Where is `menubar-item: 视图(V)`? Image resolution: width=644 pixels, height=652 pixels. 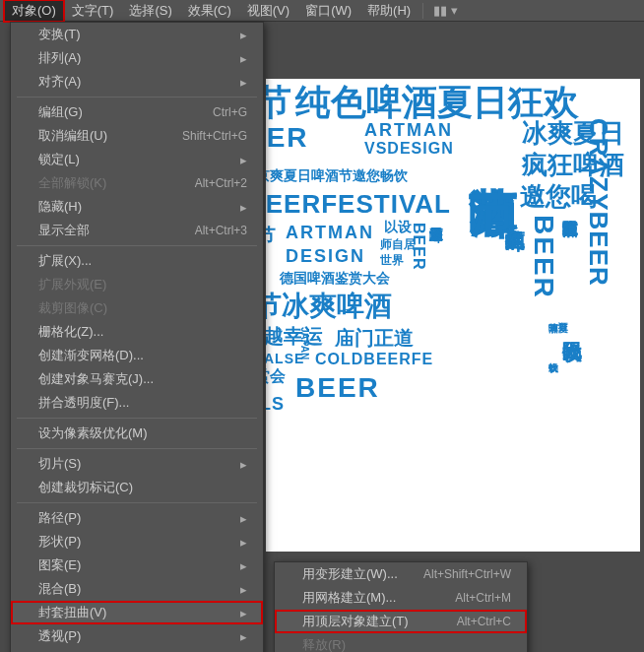
menubar-item: 视图(V) is located at coordinates (268, 11).